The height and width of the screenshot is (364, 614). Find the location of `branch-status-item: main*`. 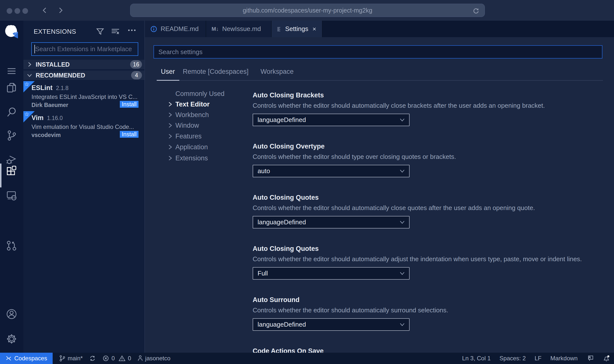

branch-status-item: main* is located at coordinates (71, 358).